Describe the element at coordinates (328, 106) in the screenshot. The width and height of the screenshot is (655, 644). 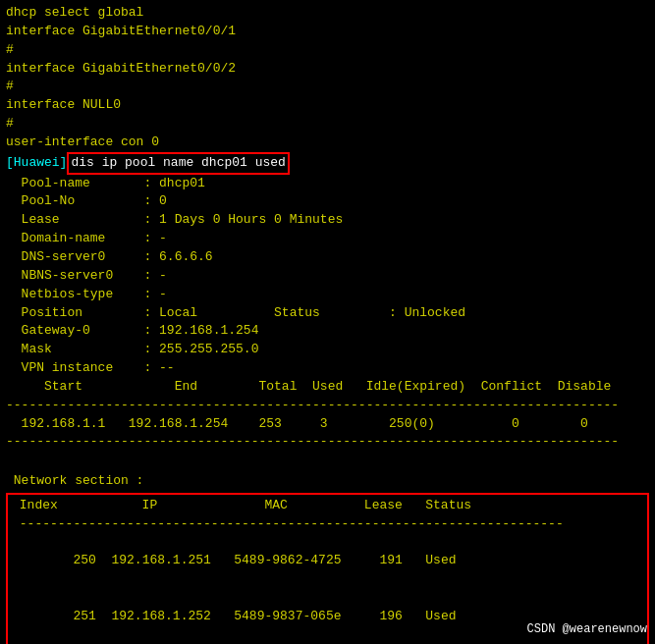
I see `line-null0: interface NULL0` at that location.